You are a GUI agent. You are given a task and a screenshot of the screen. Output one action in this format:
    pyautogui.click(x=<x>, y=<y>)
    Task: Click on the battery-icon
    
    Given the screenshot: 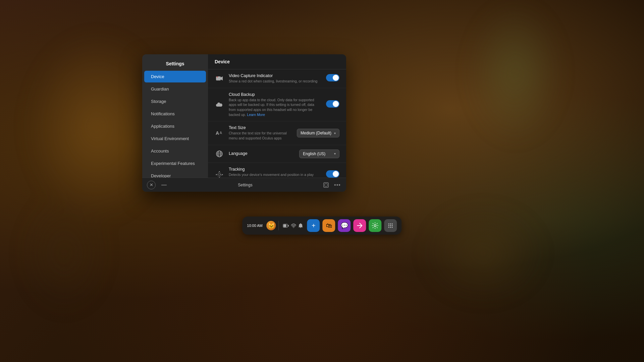 What is the action you would take?
    pyautogui.click(x=286, y=226)
    